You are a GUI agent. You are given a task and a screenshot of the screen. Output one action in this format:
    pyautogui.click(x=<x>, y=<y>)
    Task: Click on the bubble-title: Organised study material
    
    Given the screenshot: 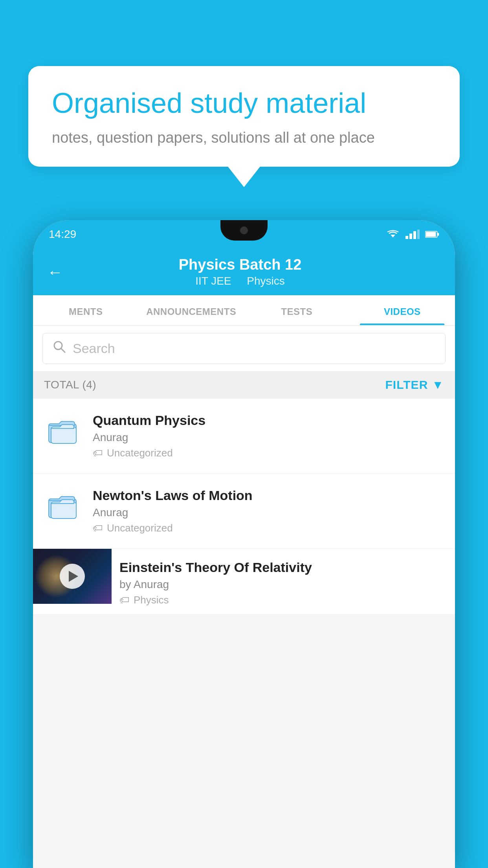 What is the action you would take?
    pyautogui.click(x=244, y=103)
    